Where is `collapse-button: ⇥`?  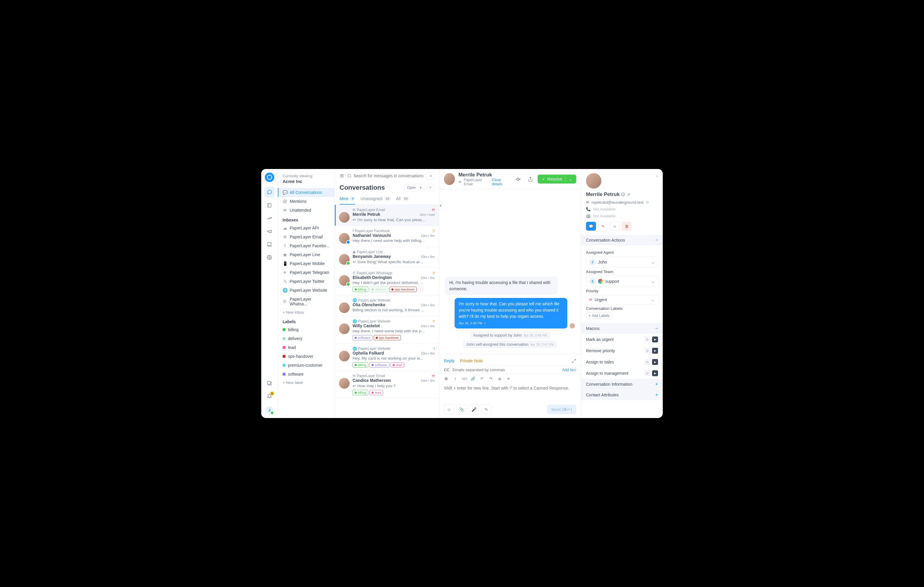 collapse-button: ⇥ is located at coordinates (430, 176).